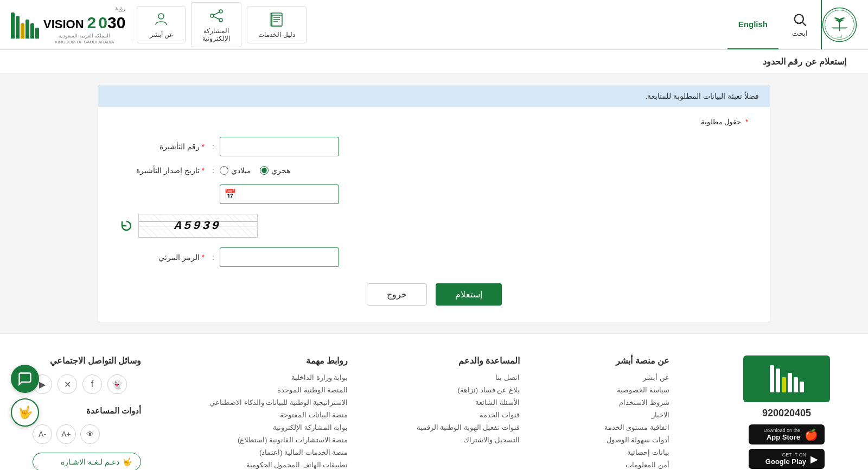  Describe the element at coordinates (629, 403) in the screenshot. I see `footer-about-item-3: شروط الاستخدام` at that location.